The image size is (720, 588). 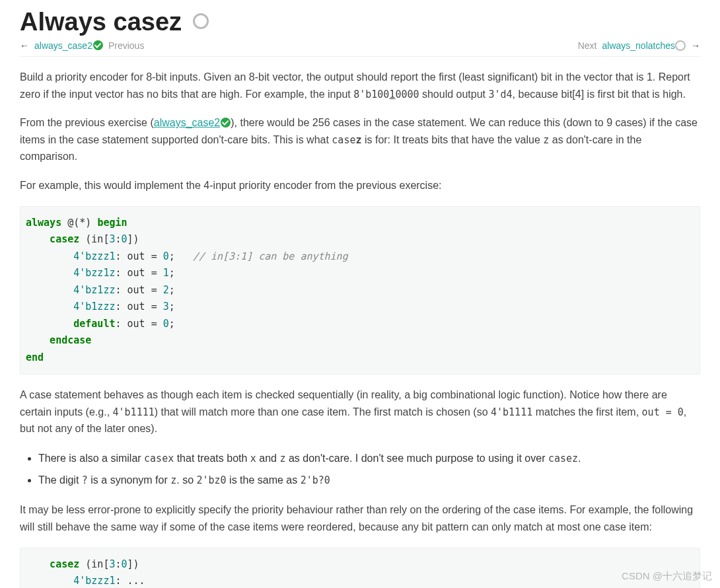 What do you see at coordinates (369, 459) in the screenshot?
I see `list-item: There is also a similar casex that treat…` at bounding box center [369, 459].